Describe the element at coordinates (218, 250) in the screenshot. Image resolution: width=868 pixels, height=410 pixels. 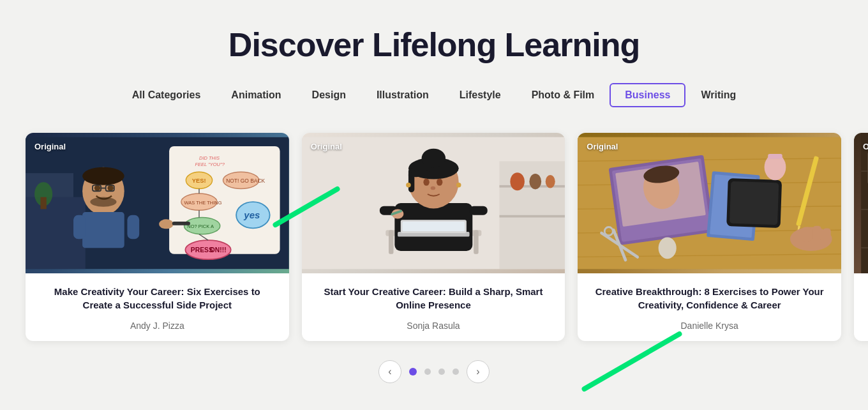
I see `svg-text: ON!!!` at that location.